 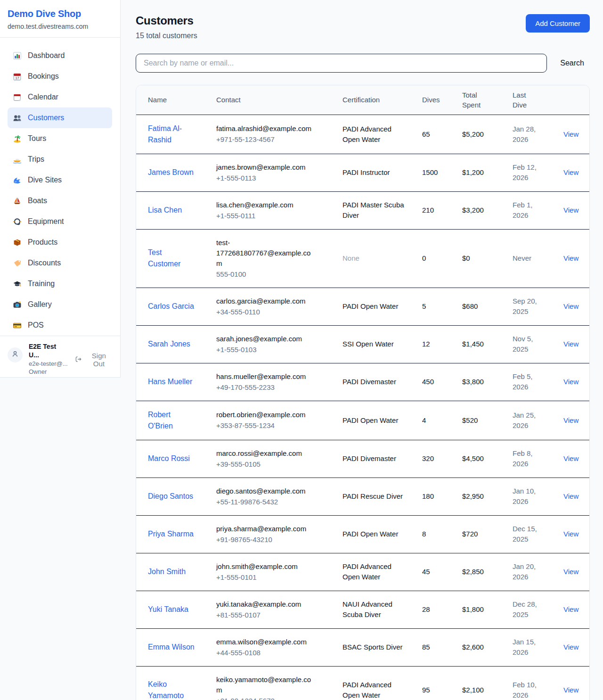 I want to click on column-header-contact: Contact, so click(x=279, y=100).